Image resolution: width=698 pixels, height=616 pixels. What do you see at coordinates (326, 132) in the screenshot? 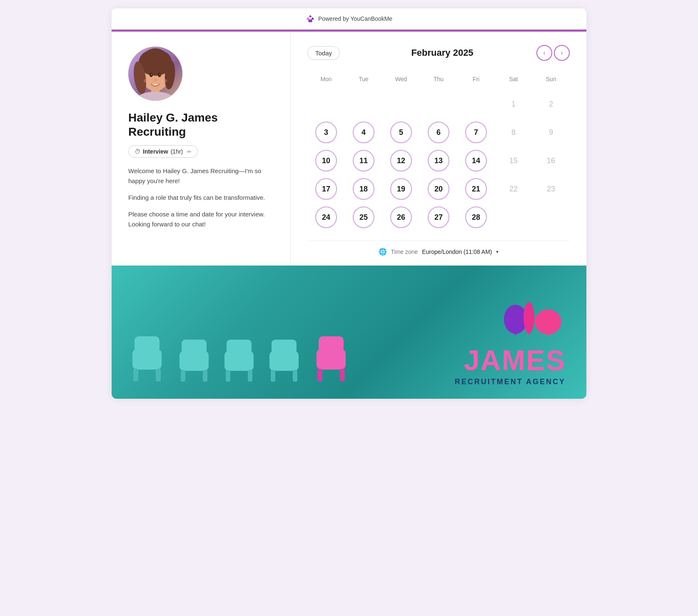
I see `day-number: 3` at bounding box center [326, 132].